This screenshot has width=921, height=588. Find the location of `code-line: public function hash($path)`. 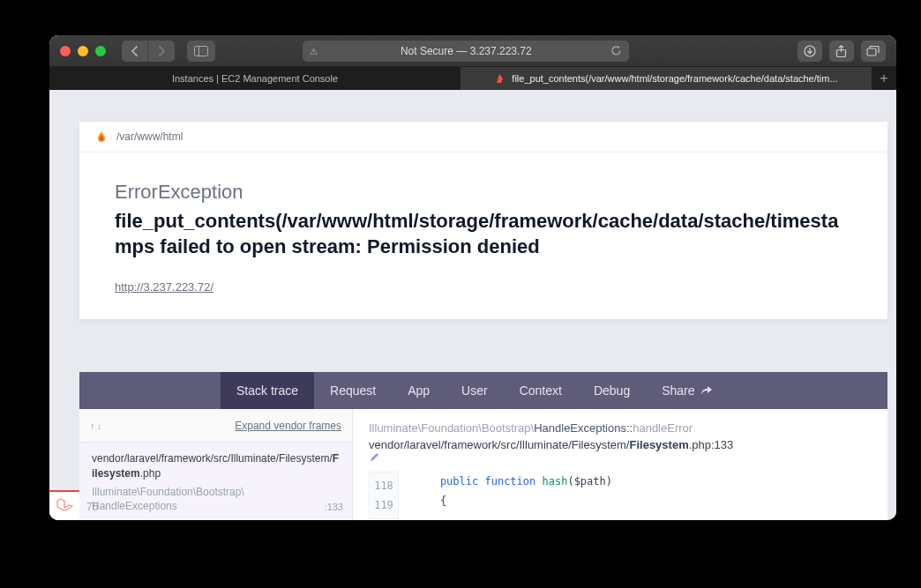

code-line: public function hash($path) is located at coordinates (513, 481).